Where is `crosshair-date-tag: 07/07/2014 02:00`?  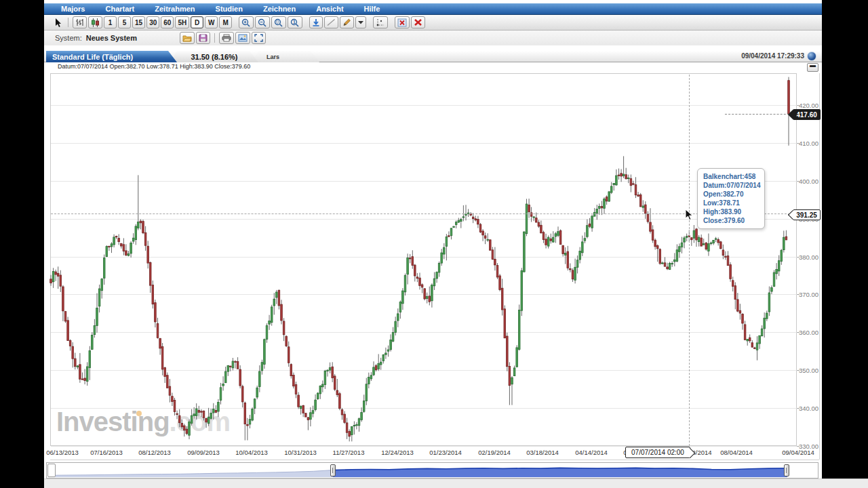 crosshair-date-tag: 07/07/2014 02:00 is located at coordinates (658, 453).